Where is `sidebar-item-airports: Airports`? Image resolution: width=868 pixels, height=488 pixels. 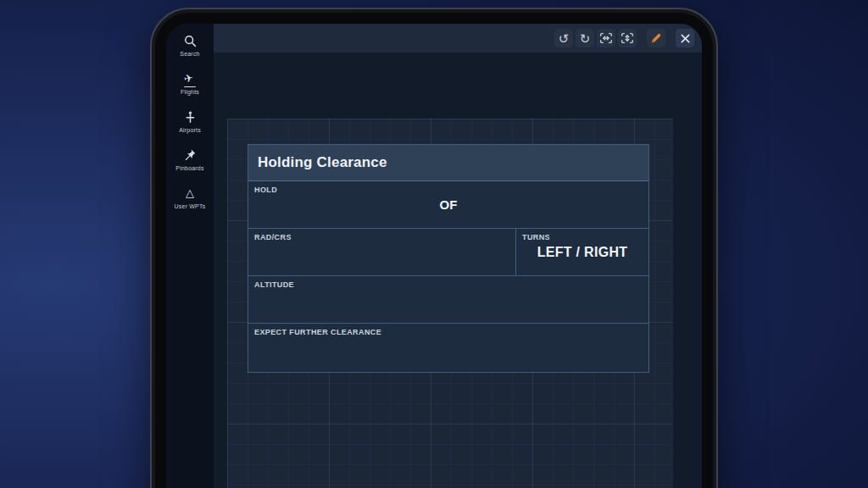 sidebar-item-airports: Airports is located at coordinates (190, 127).